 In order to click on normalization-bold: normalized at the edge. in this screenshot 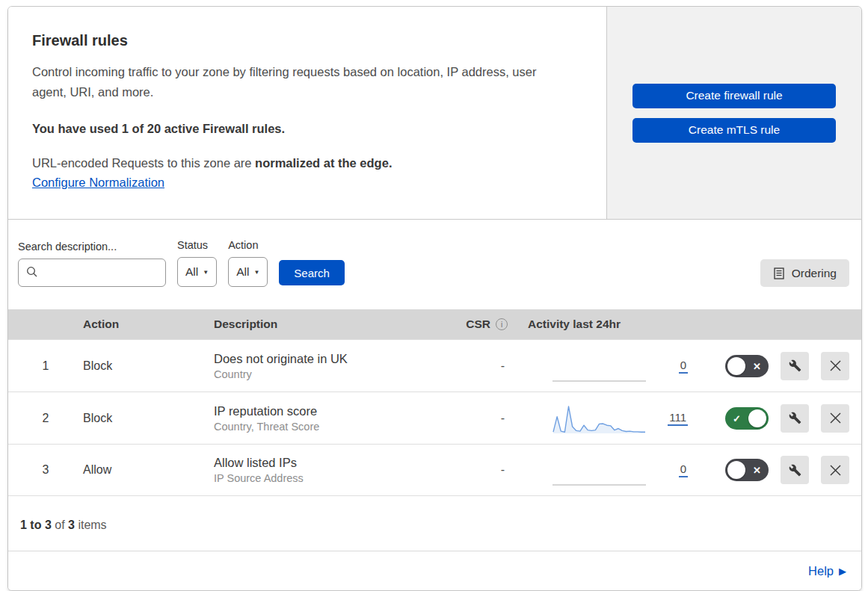, I will do `click(323, 163)`.